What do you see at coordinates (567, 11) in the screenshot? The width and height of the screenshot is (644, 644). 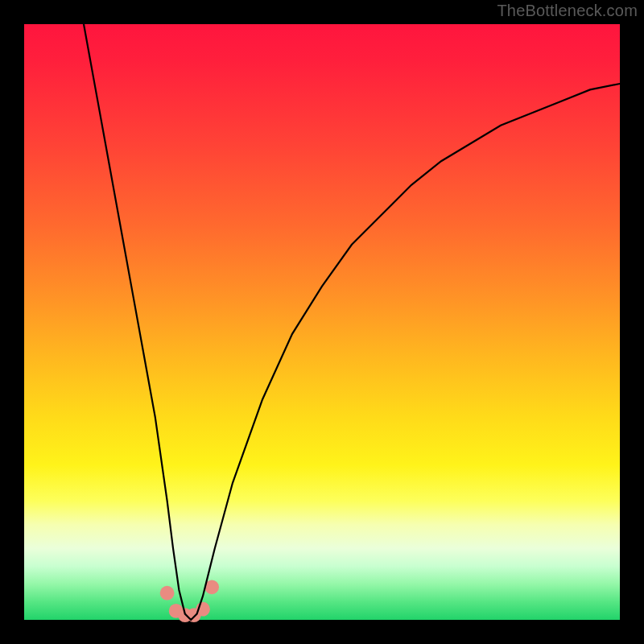 I see `watermark-text: TheBottleneck.com` at bounding box center [567, 11].